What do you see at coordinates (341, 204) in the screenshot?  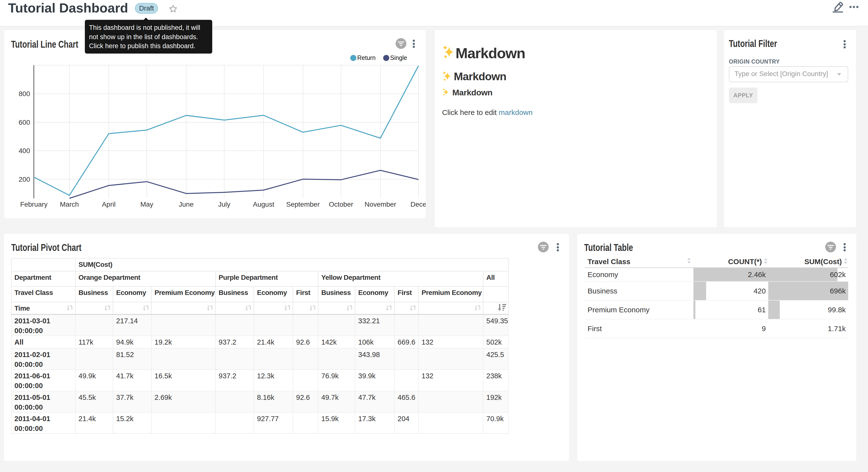 I see `svg-text: October` at bounding box center [341, 204].